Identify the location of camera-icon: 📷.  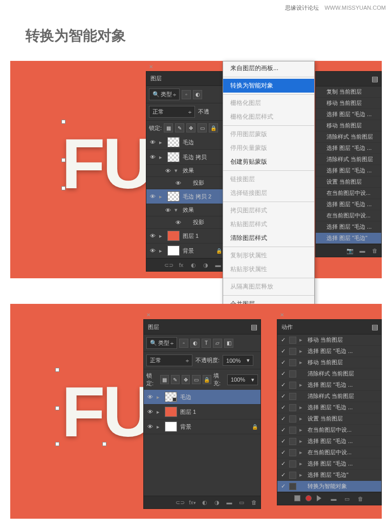
(350, 251).